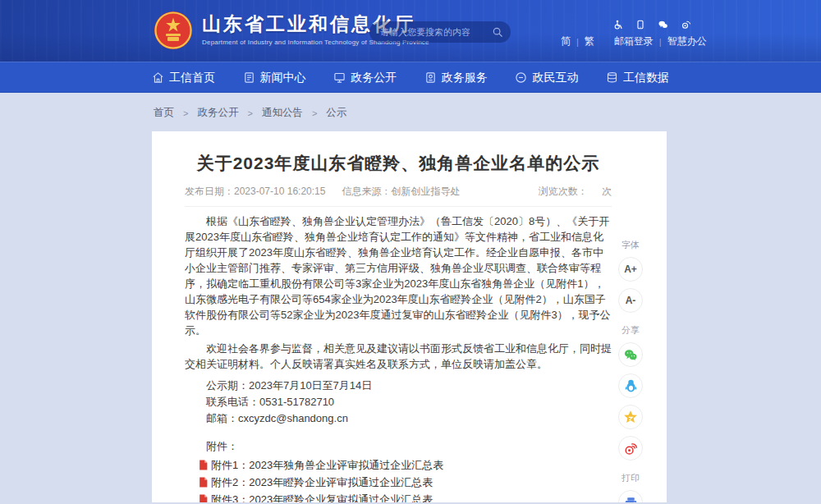 This screenshot has width=821, height=504. What do you see at coordinates (631, 448) in the screenshot?
I see `weibo-icon` at bounding box center [631, 448].